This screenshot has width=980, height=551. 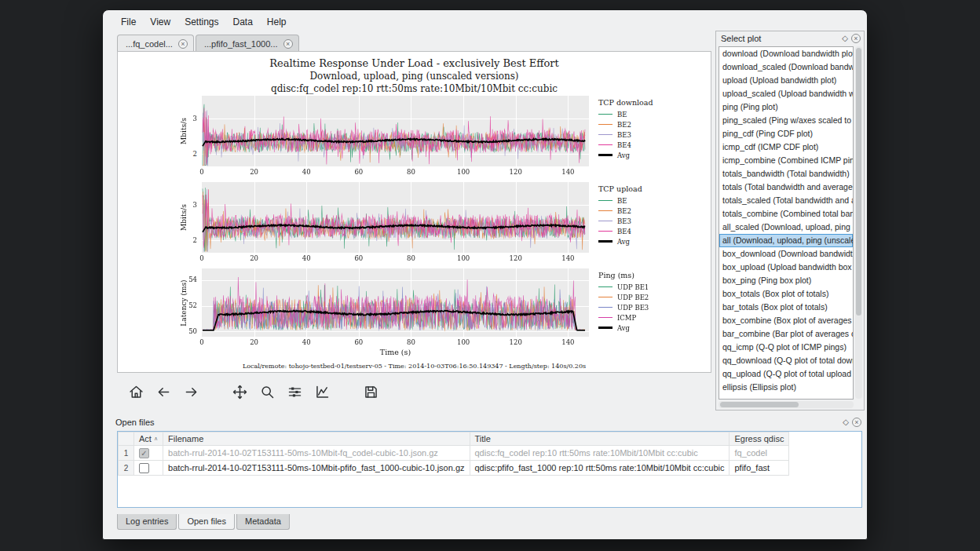 What do you see at coordinates (454, 454) in the screenshot?
I see `file-row: 1batch-rrul-2014-10-02T153111-50ms-10Mbi…` at bounding box center [454, 454].